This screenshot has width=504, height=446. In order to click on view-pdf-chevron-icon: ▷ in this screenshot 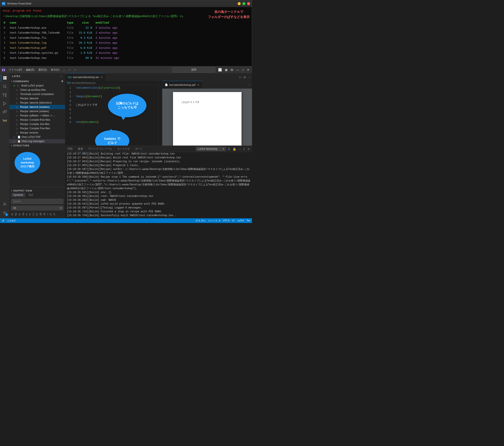, I will do `click(15, 137)`.